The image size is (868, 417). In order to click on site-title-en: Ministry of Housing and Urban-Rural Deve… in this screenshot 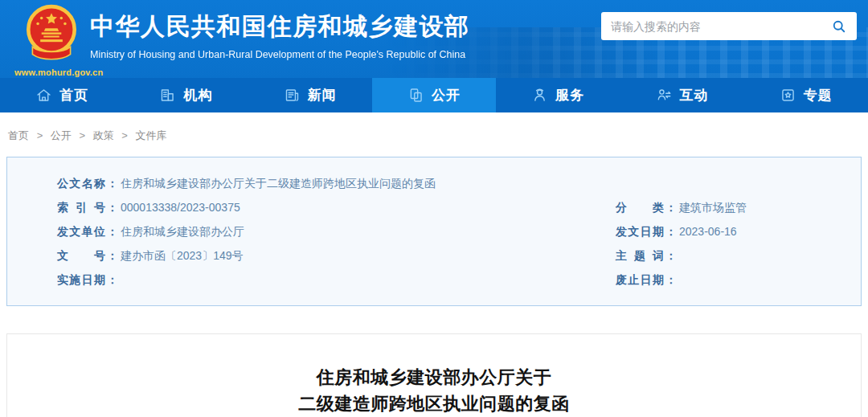, I will do `click(280, 55)`.